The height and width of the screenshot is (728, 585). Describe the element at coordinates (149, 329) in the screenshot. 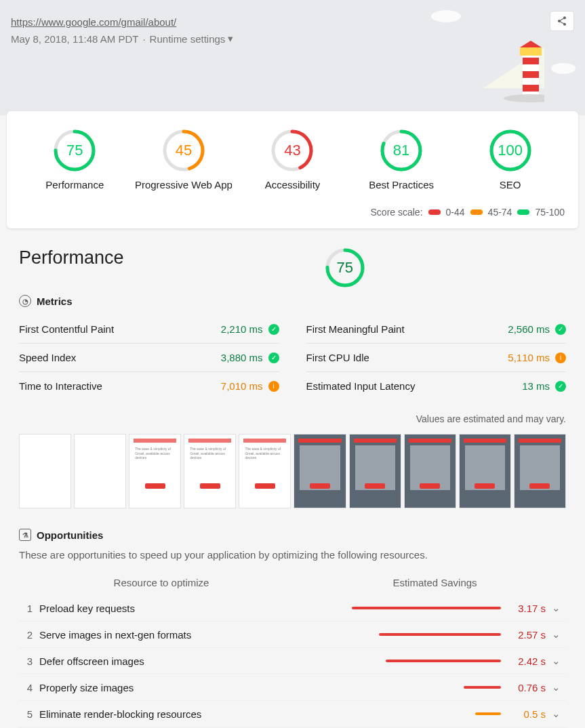

I see `metric-row: First Contentful Paint 2,210 ms ✓` at that location.